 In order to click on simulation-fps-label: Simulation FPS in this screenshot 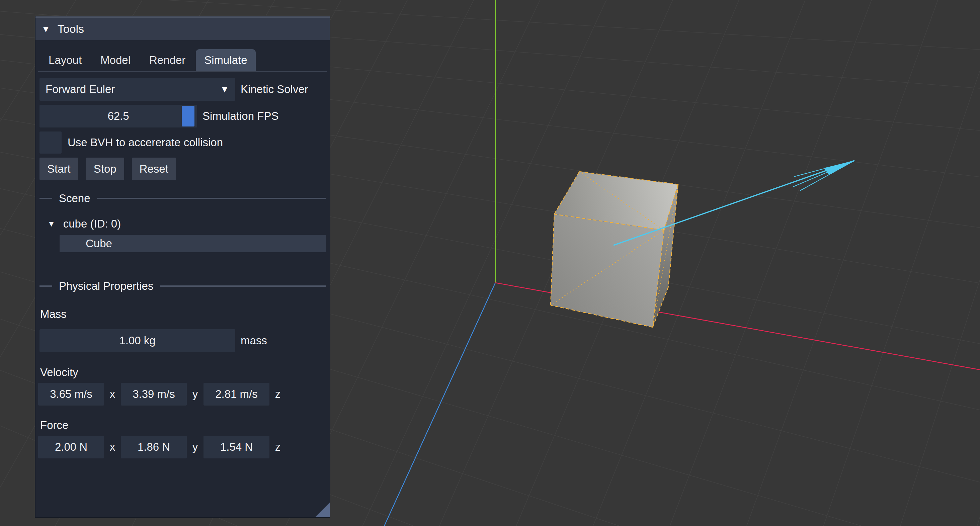, I will do `click(240, 116)`.